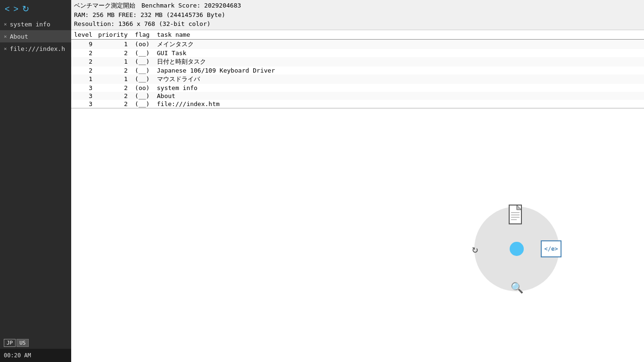  I want to click on us-lang-button: US, so click(23, 343).